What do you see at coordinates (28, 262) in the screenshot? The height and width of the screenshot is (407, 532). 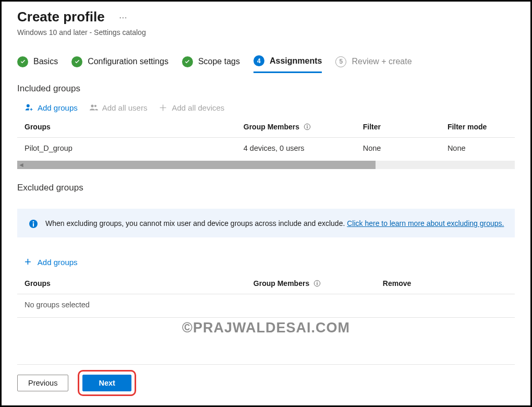 I see `plus-icon: +` at bounding box center [28, 262].